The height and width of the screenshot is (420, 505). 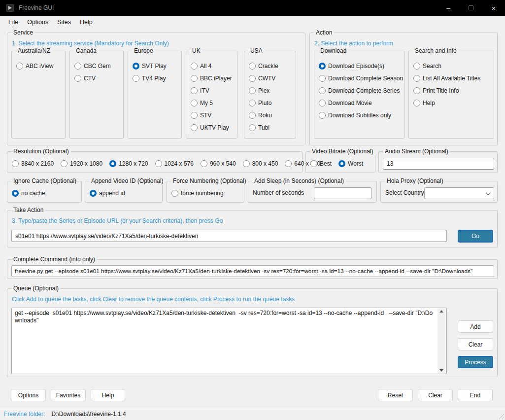 What do you see at coordinates (108, 395) in the screenshot?
I see `help-button: Help` at bounding box center [108, 395].